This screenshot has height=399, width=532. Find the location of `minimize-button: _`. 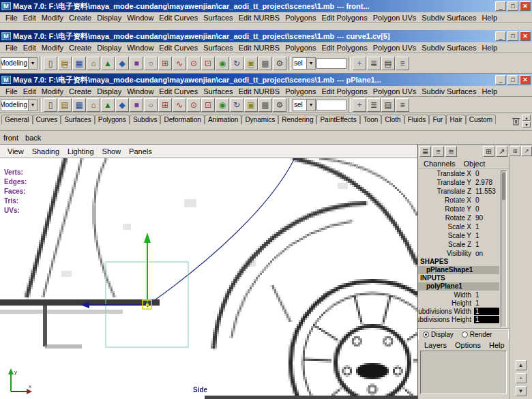

minimize-button: _ is located at coordinates (501, 36).